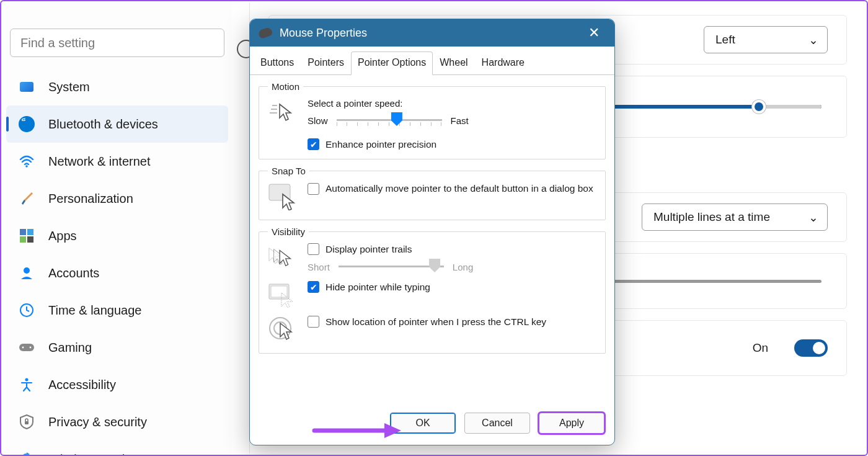  What do you see at coordinates (314, 144) in the screenshot?
I see `enhance-precision-checkbox: ✔` at bounding box center [314, 144].